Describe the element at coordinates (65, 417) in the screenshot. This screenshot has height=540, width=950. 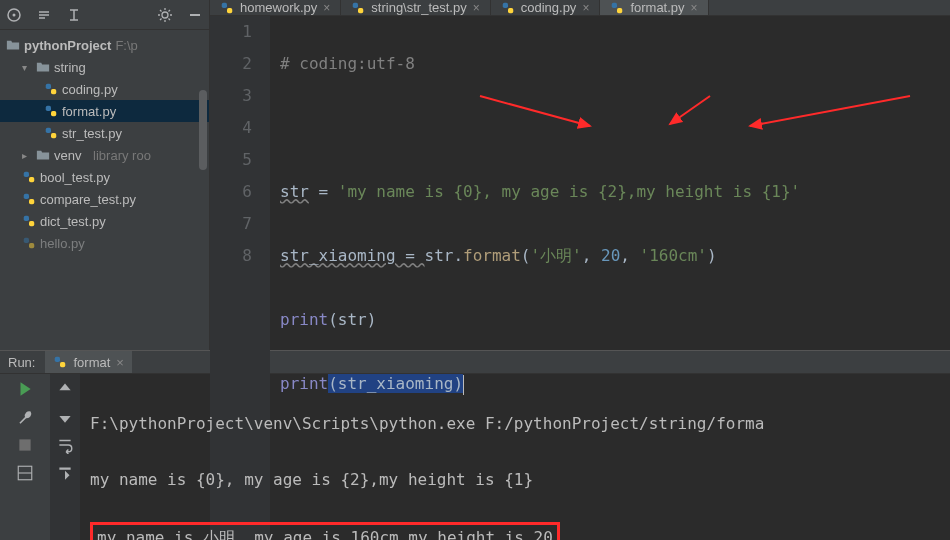
I see `down-icon` at that location.